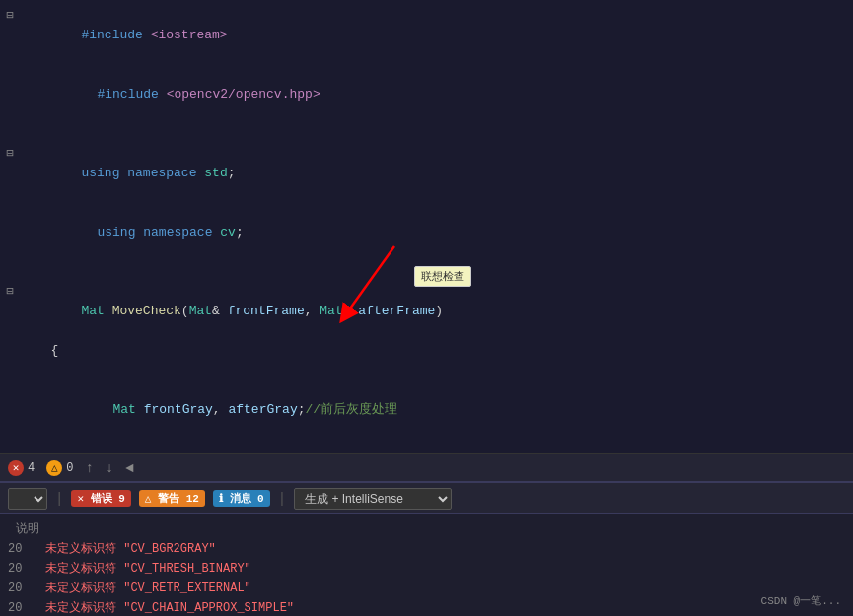 Image resolution: width=853 pixels, height=616 pixels. I want to click on output-row: 20 未定义标识符 "CV_BGR2GRAY", so click(426, 549).